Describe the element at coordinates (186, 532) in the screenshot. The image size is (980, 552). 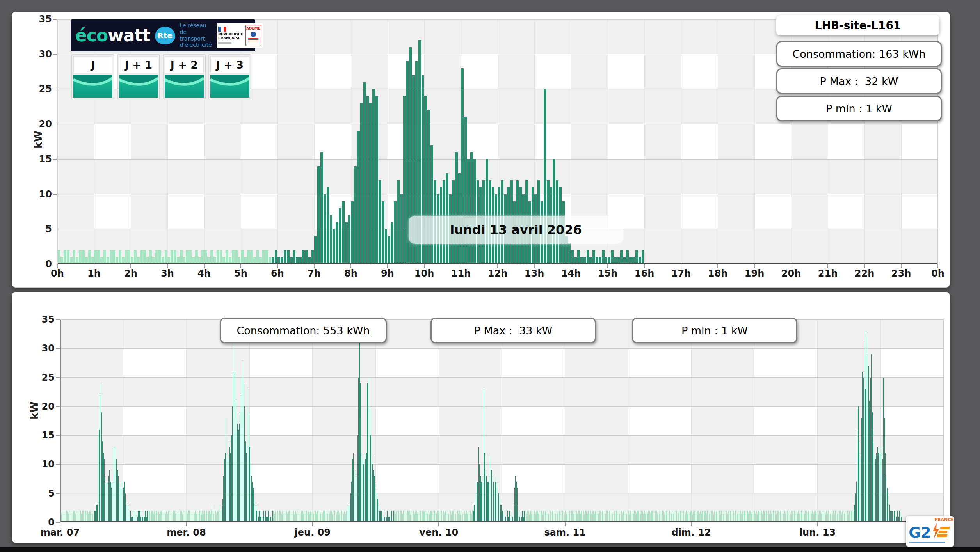
I see `x-tick-label: mer. 08` at that location.